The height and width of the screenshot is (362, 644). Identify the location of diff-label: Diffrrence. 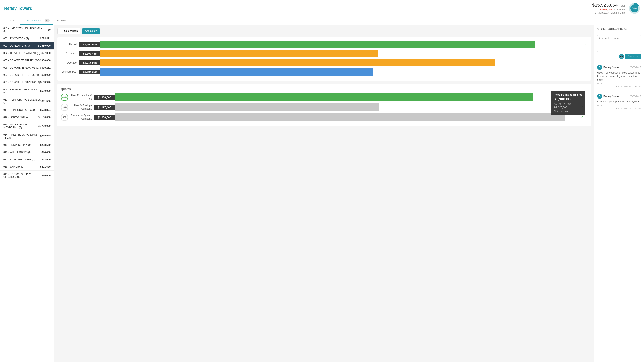
(620, 10).